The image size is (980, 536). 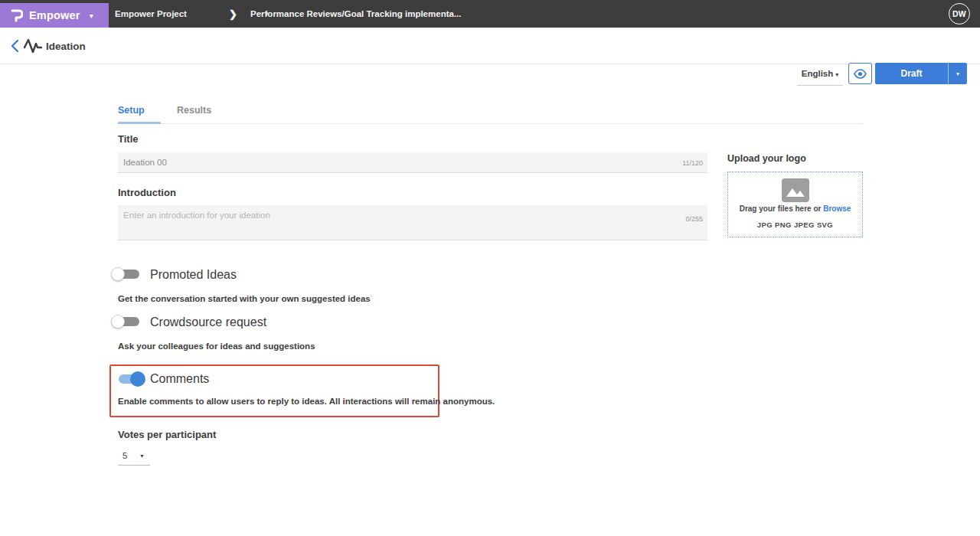 What do you see at coordinates (167, 435) in the screenshot?
I see `votes-per-participant-label: Votes per participant` at bounding box center [167, 435].